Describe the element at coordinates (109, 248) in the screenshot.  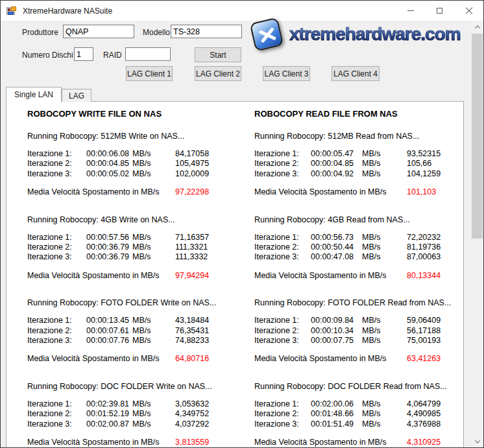
I see `iteration-time: 00:00:36.79` at that location.